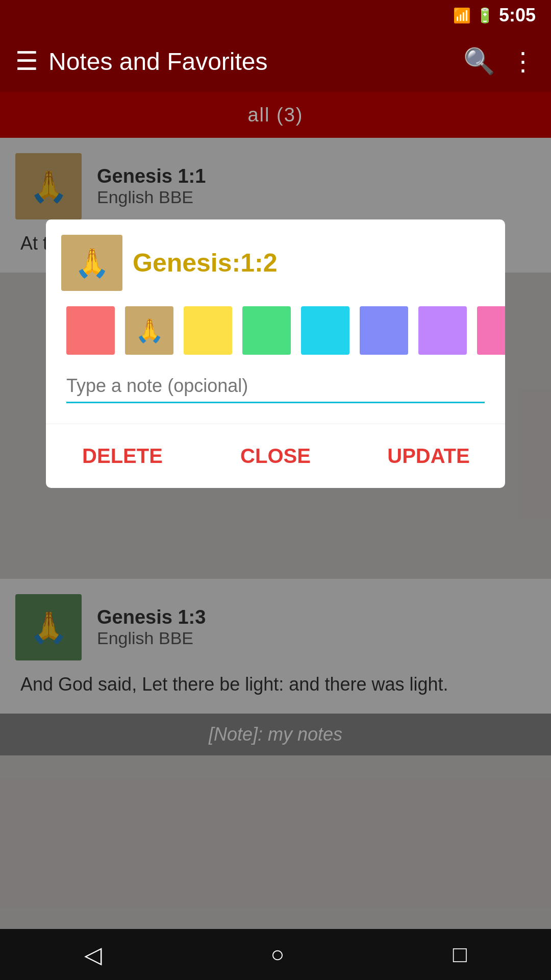  What do you see at coordinates (276, 456) in the screenshot?
I see `modal-buttons: DELETE CLOSE UPDATE` at bounding box center [276, 456].